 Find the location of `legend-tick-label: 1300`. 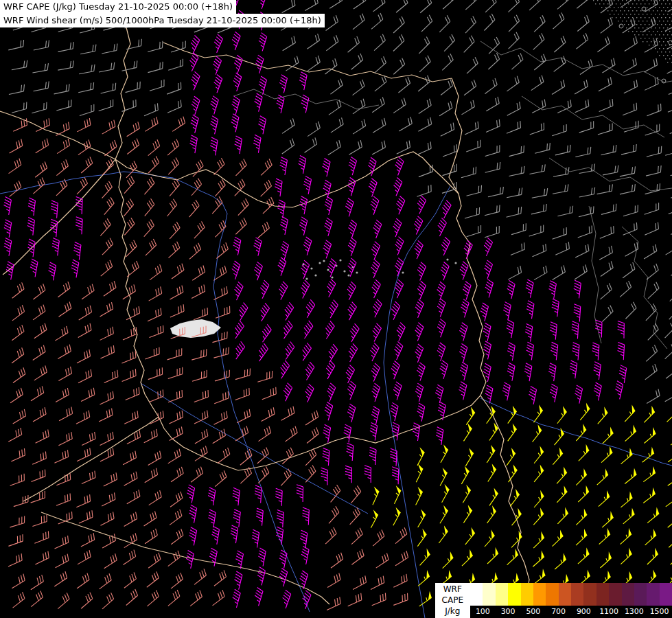

legend-tick-label: 1300 is located at coordinates (634, 611).